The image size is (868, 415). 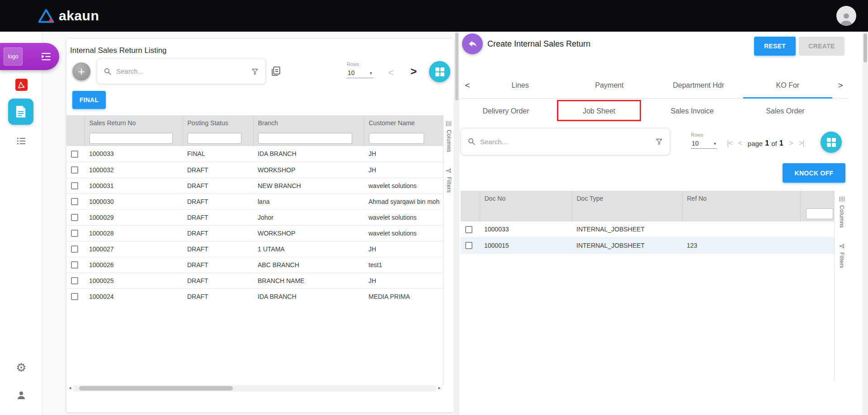 I want to click on window-scrollbar, so click(x=865, y=223).